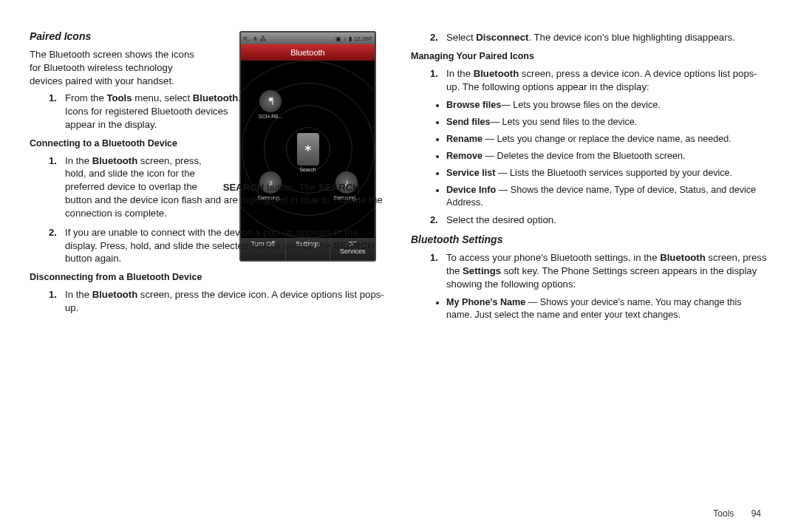  What do you see at coordinates (350, 38) in the screenshot?
I see `battery-icon: ▮` at bounding box center [350, 38].